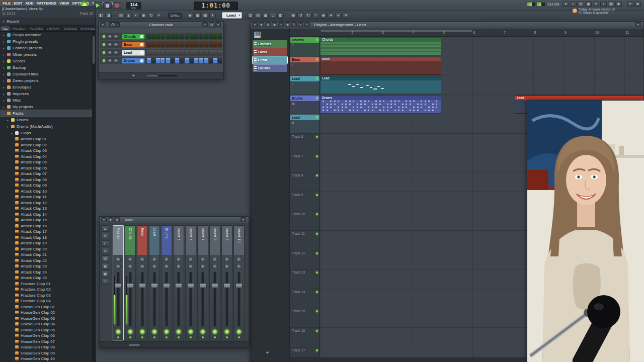 Image resolution: width=644 pixels, height=362 pixels. What do you see at coordinates (305, 299) in the screenshot?
I see `playlist-track-header: Track 14` at bounding box center [305, 299].